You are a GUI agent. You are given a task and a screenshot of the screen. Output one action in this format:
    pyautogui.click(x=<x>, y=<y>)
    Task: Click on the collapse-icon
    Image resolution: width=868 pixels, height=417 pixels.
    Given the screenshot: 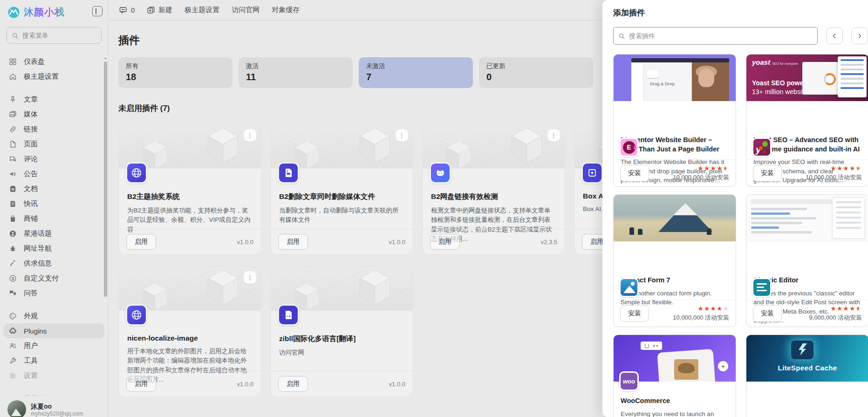 What is the action you would take?
    pyautogui.click(x=96, y=11)
    